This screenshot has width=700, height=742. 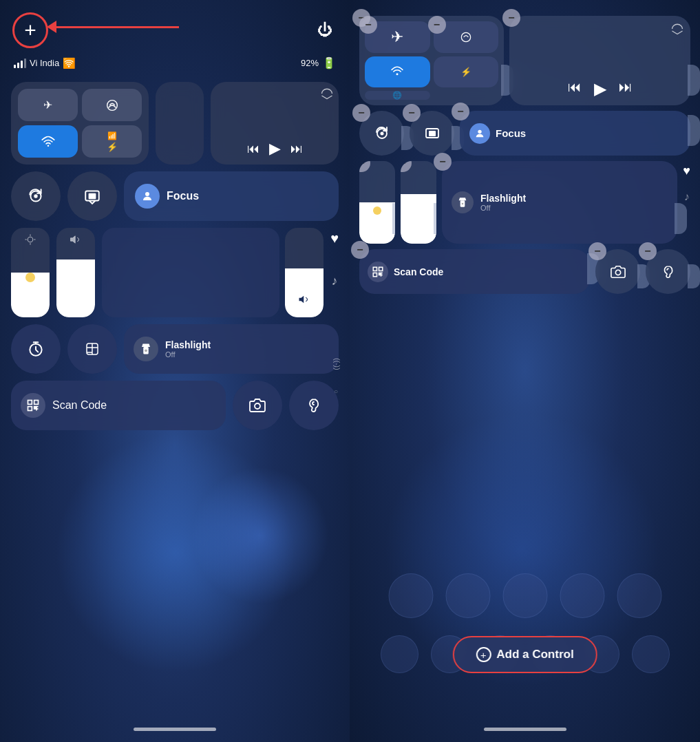 What do you see at coordinates (687, 171) in the screenshot?
I see `right-heart-icon: ♥` at bounding box center [687, 171].